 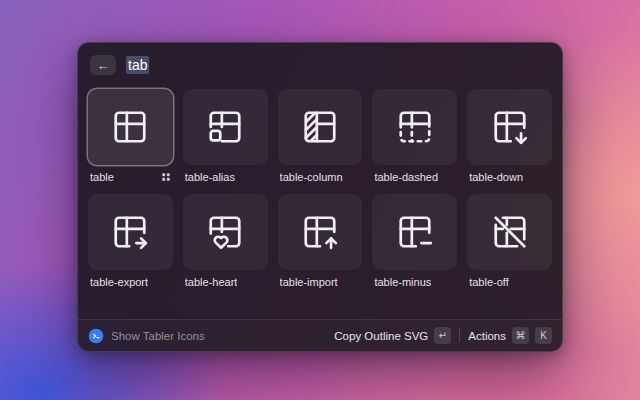 What do you see at coordinates (158, 336) in the screenshot?
I see `footer-app-name: Show Tabler Icons` at bounding box center [158, 336].